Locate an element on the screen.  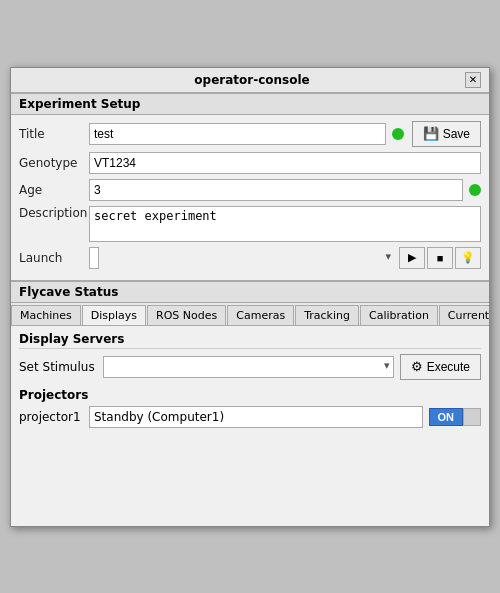
execute-icon: ⚙ is located at coordinates (417, 366).